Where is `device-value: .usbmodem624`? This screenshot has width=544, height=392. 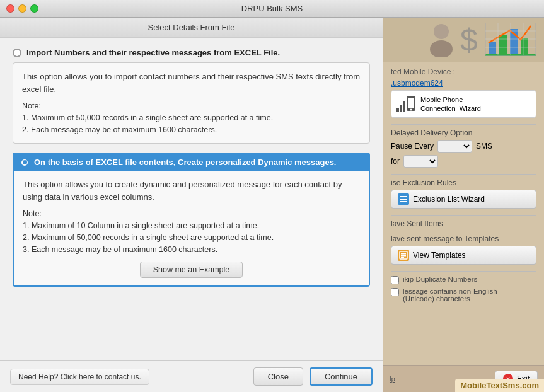 device-value: .usbmodem624 is located at coordinates (464, 83).